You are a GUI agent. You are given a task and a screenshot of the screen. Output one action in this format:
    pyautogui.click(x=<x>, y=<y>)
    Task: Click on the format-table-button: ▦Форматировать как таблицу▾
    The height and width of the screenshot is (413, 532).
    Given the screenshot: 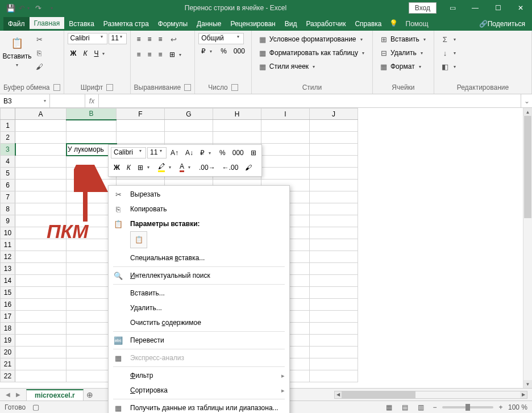 What is the action you would take?
    pyautogui.click(x=312, y=53)
    